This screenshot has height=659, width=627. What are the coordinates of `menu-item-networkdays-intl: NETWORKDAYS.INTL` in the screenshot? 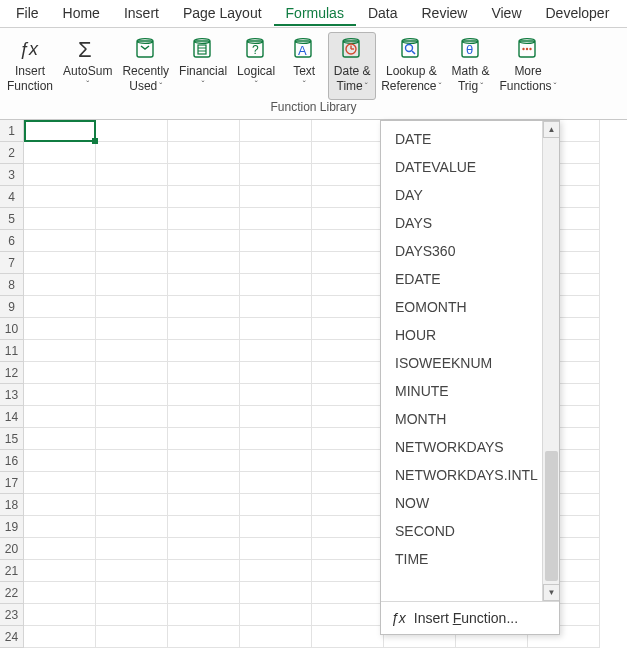 It's located at (470, 475).